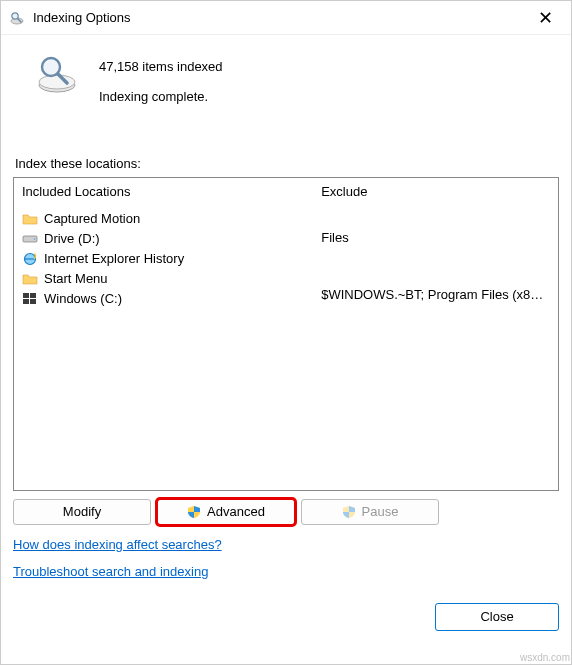 Image resolution: width=572 pixels, height=665 pixels. Describe the element at coordinates (545, 658) in the screenshot. I see `watermark: wsxdn.com` at that location.